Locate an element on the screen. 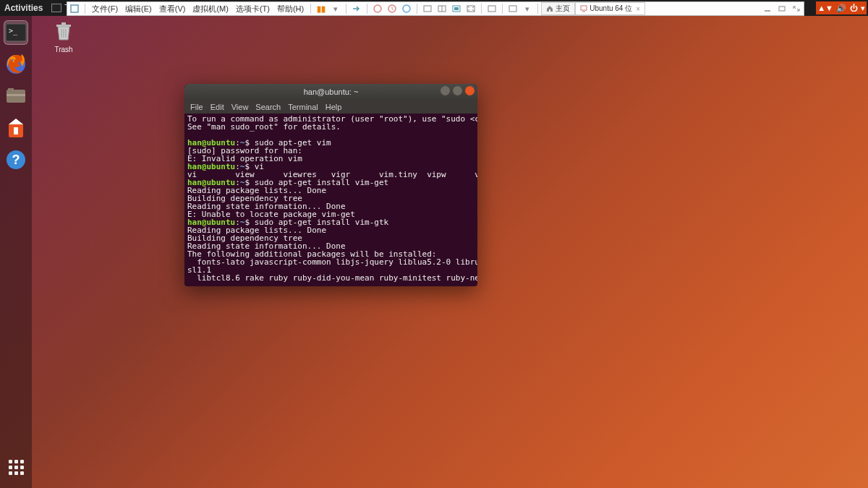  terminal-menubar: File Edit View Search Terminal Help is located at coordinates (331, 107).